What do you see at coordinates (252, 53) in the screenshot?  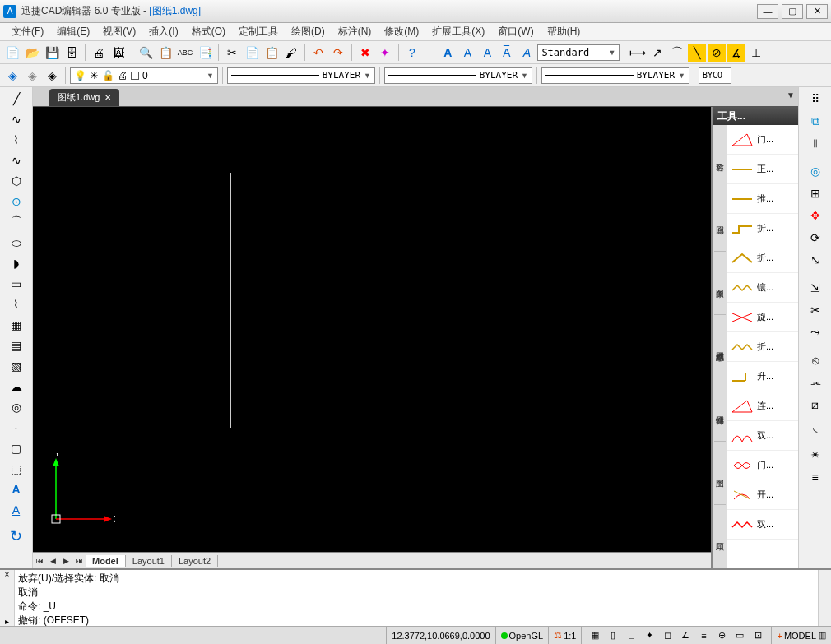 I see `copy-icon: 📄` at bounding box center [252, 53].